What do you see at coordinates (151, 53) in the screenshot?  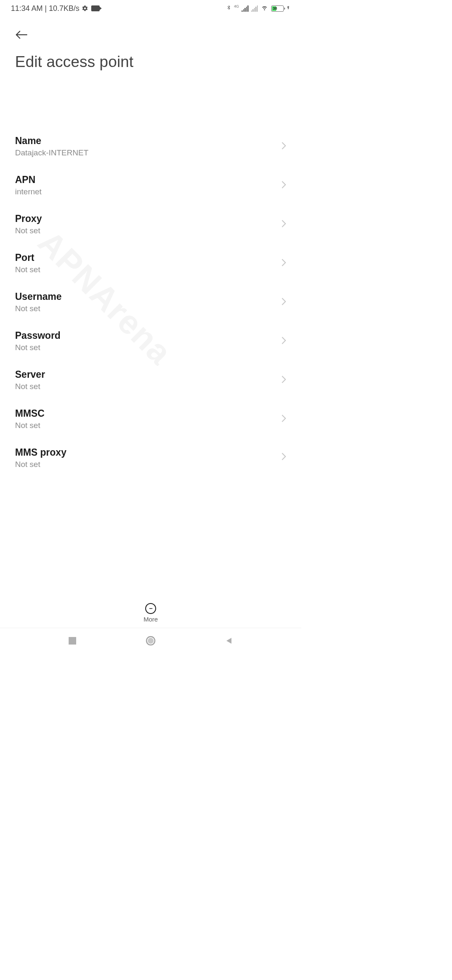 I see `header: Edit access point` at bounding box center [151, 53].